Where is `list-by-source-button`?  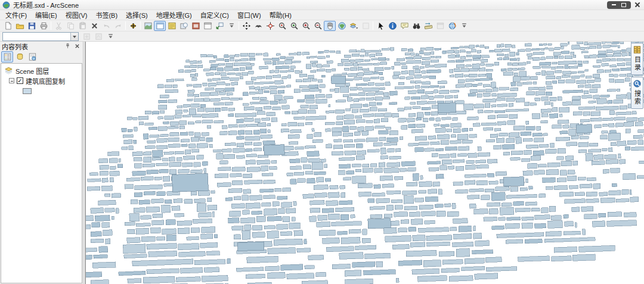 list-by-source-button is located at coordinates (20, 57).